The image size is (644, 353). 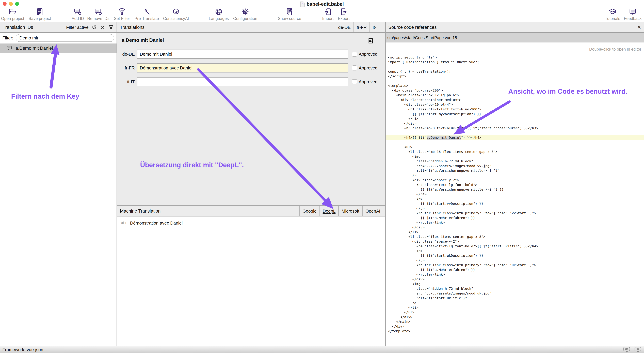 What do you see at coordinates (322, 349) in the screenshot?
I see `status-bar: Framework: vue-json` at bounding box center [322, 349].